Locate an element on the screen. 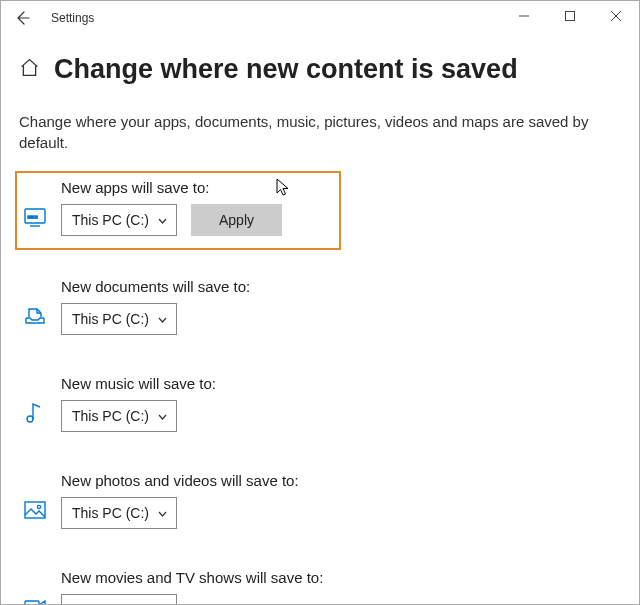 This screenshot has height=605, width=640. section-apps: New apps will save to: This PC (C:) Appl… is located at coordinates (178, 208).